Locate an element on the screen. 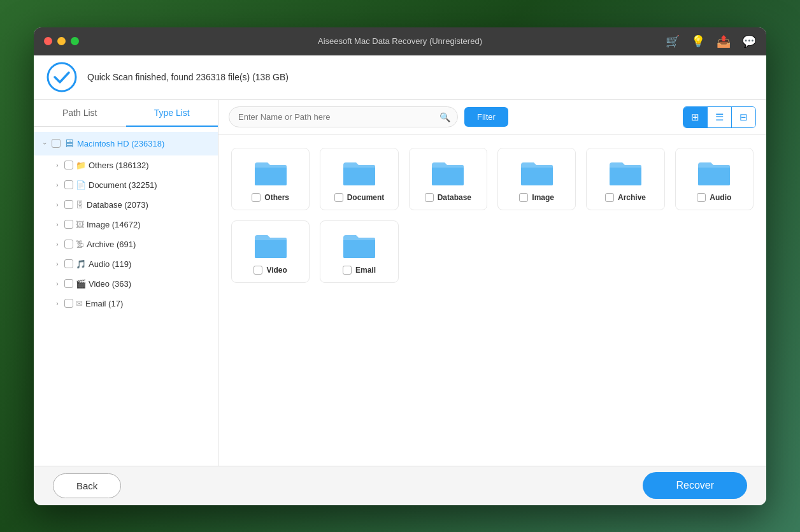  chat-icon: 💬 is located at coordinates (749, 41).